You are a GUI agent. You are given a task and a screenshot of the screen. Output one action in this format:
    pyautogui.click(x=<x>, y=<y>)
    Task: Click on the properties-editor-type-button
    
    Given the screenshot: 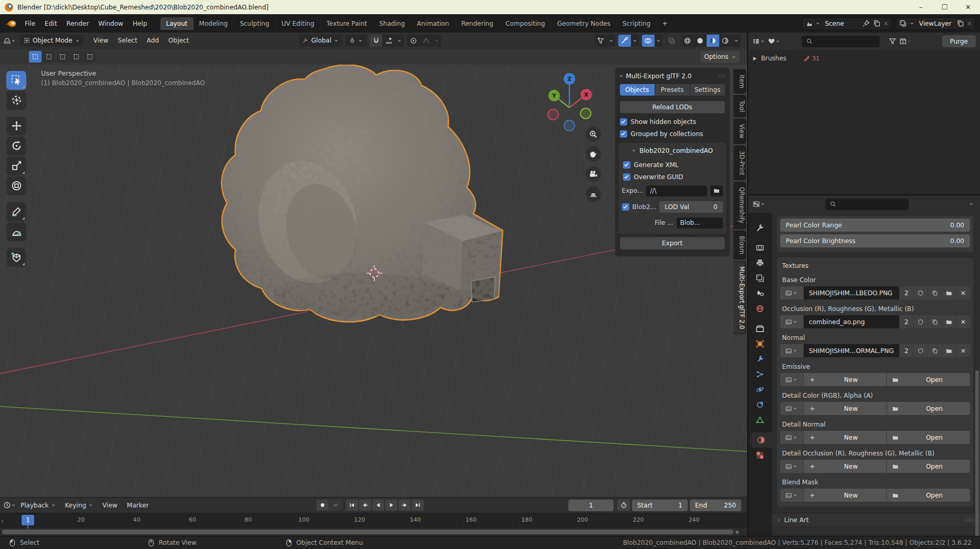 What is the action you would take?
    pyautogui.click(x=759, y=204)
    